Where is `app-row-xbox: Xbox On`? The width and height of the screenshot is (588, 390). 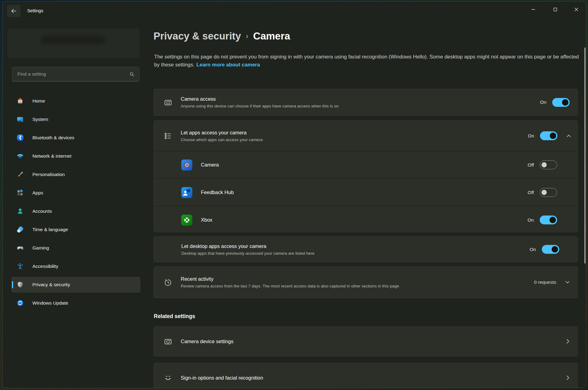 app-row-xbox: Xbox On is located at coordinates (366, 220).